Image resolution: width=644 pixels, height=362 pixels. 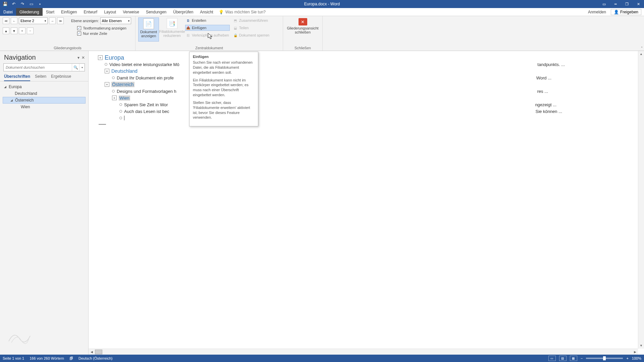 What do you see at coordinates (641, 346) in the screenshot?
I see `scroll-down-icon: ▼` at bounding box center [641, 346].